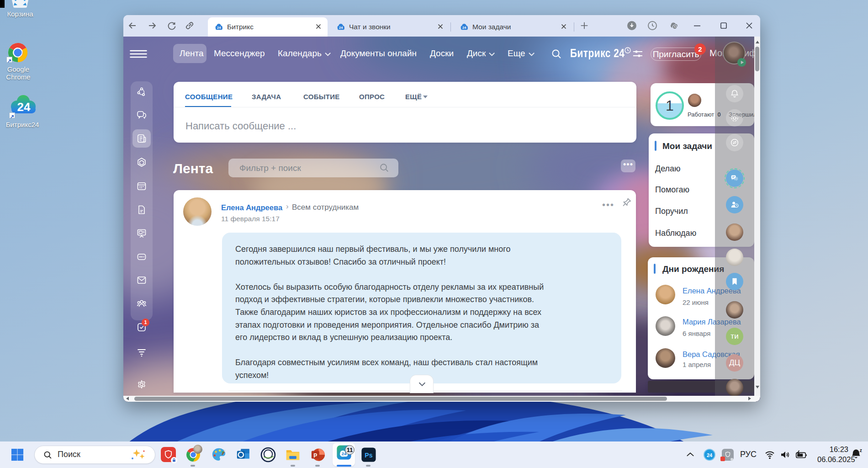 This screenshot has height=468, width=868. What do you see at coordinates (368, 455) in the screenshot?
I see `svg-text: Ps` at bounding box center [368, 455].